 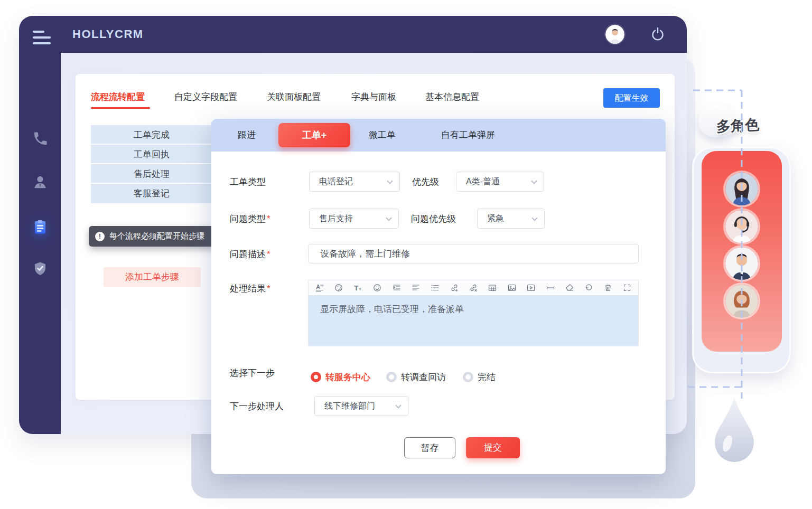 I want to click on divider-icon, so click(x=550, y=288).